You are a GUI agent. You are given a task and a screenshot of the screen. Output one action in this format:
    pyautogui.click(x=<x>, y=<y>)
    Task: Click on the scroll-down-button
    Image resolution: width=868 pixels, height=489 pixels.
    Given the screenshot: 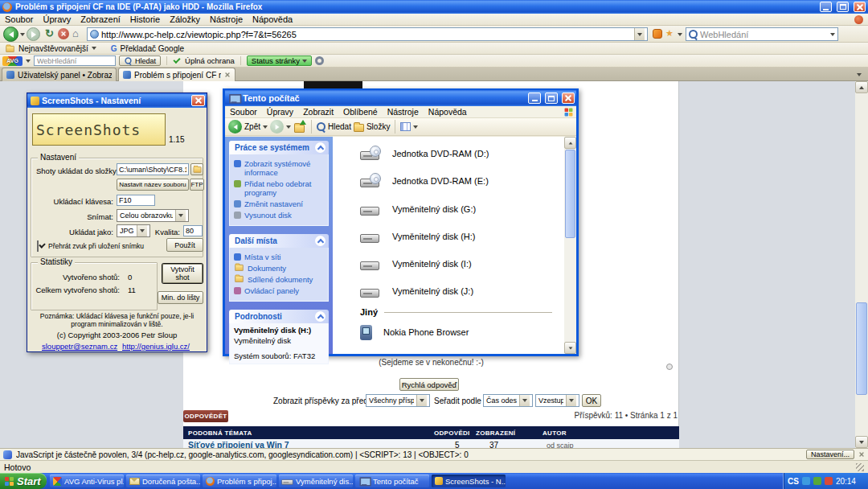 What is the action you would take?
    pyautogui.click(x=862, y=442)
    